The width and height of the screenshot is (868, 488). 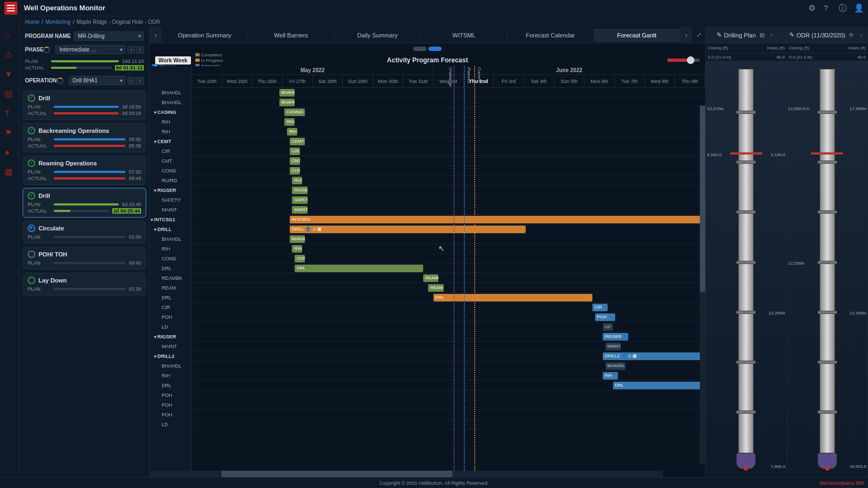 What do you see at coordinates (703, 285) in the screenshot?
I see `gantt-vscroll` at bounding box center [703, 285].